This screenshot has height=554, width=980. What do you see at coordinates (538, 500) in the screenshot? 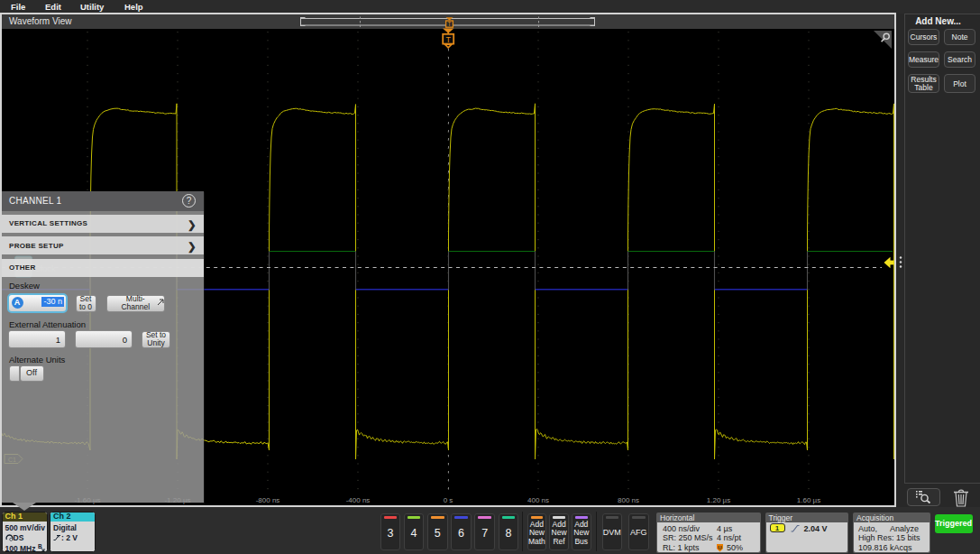
I see `svg-text: 400 ns` at bounding box center [538, 500].